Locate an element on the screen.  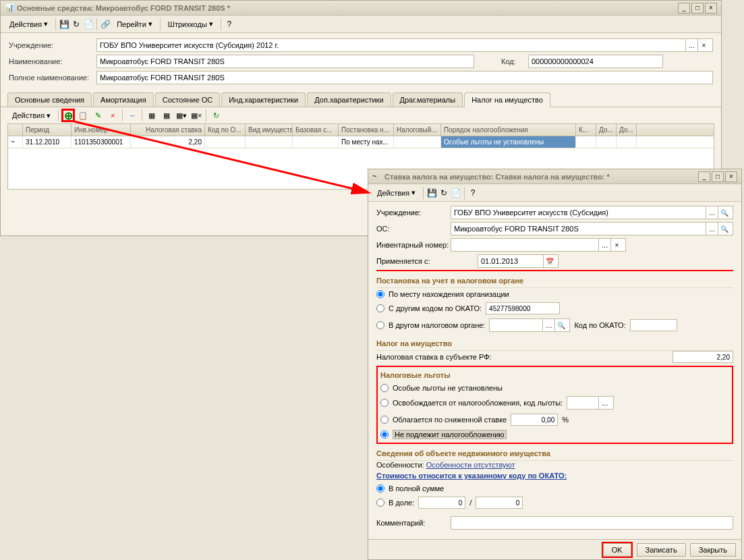
filter2-icon: ▦ is located at coordinates (167, 115).